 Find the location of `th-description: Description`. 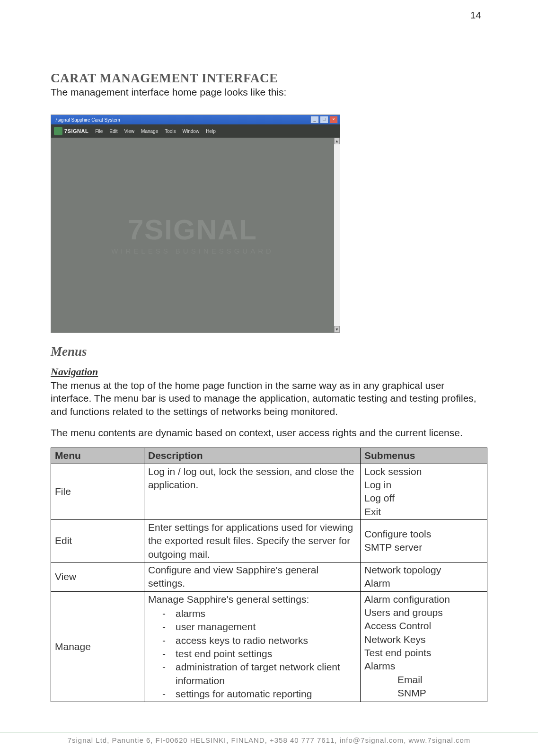

th-description: Description is located at coordinates (253, 456).